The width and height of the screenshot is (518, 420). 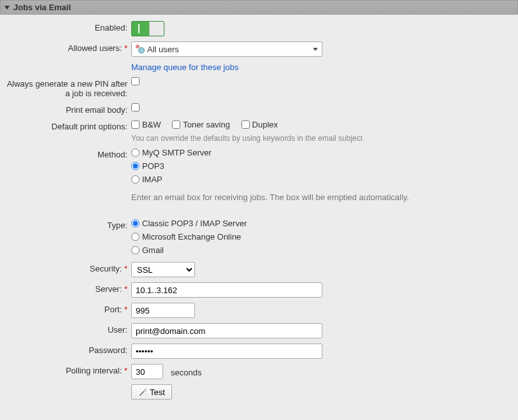 What do you see at coordinates (135, 107) in the screenshot?
I see `print-body-checkbox` at bounding box center [135, 107].